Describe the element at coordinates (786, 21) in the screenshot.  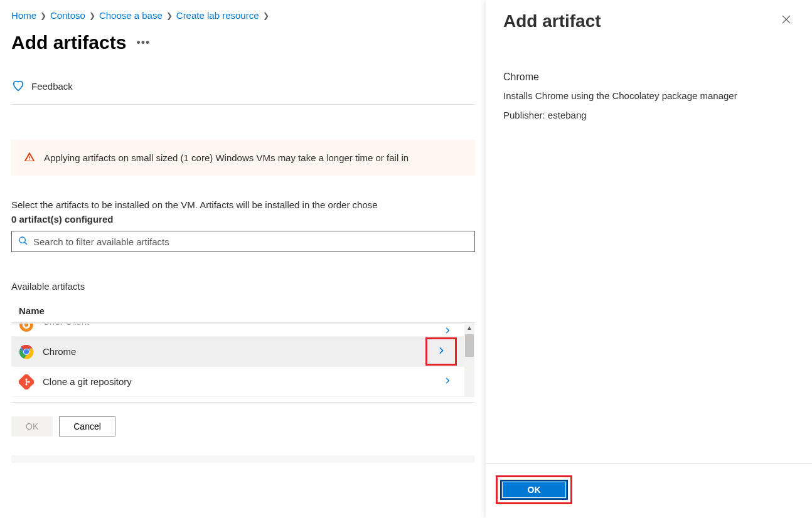
I see `close-icon` at that location.